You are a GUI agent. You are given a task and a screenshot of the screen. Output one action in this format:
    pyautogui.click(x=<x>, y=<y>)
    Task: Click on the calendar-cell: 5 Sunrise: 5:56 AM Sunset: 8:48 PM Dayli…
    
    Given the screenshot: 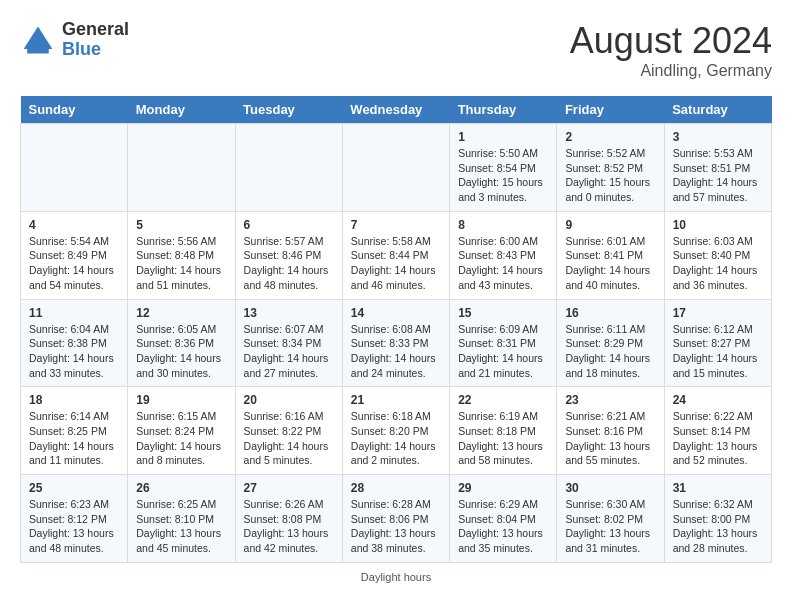 What is the action you would take?
    pyautogui.click(x=182, y=255)
    